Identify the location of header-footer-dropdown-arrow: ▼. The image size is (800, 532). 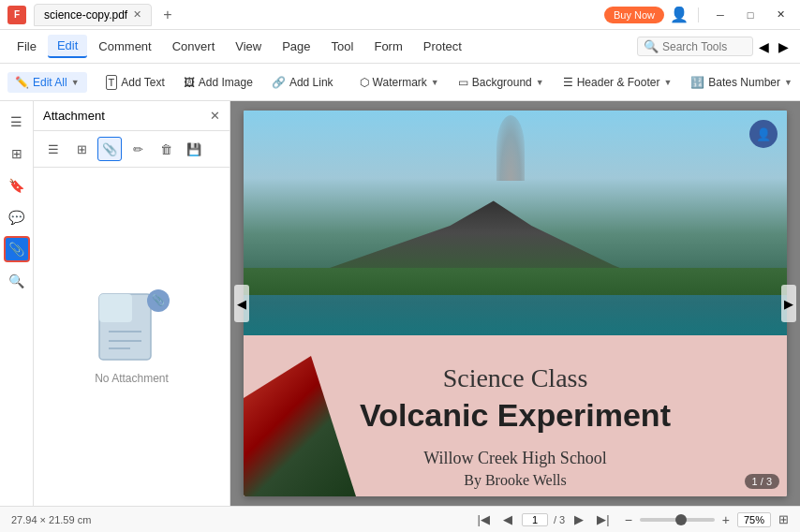
(667, 82).